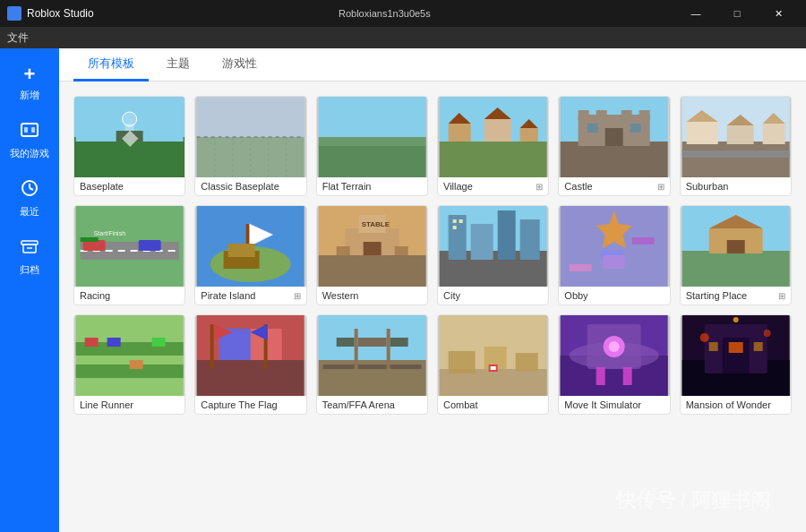 Image resolution: width=806 pixels, height=532 pixels. I want to click on template-name-flat: Flat Terrain, so click(347, 186).